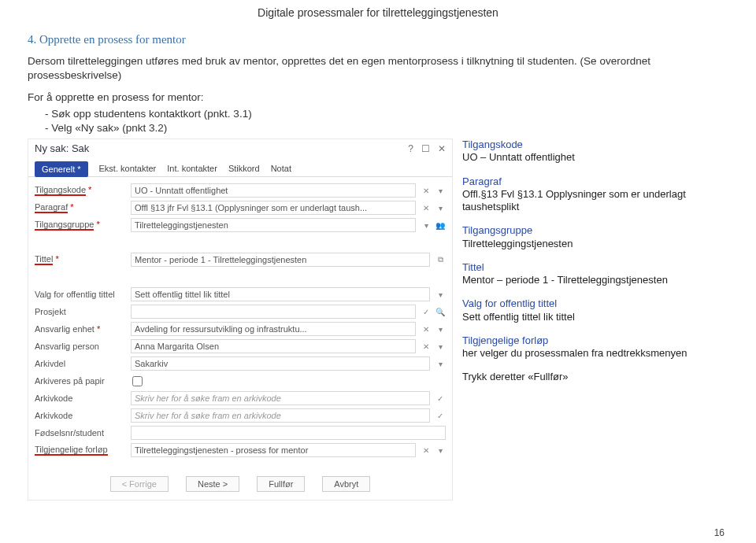 The height and width of the screenshot is (543, 756). I want to click on copy-icon: ⧉, so click(440, 260).